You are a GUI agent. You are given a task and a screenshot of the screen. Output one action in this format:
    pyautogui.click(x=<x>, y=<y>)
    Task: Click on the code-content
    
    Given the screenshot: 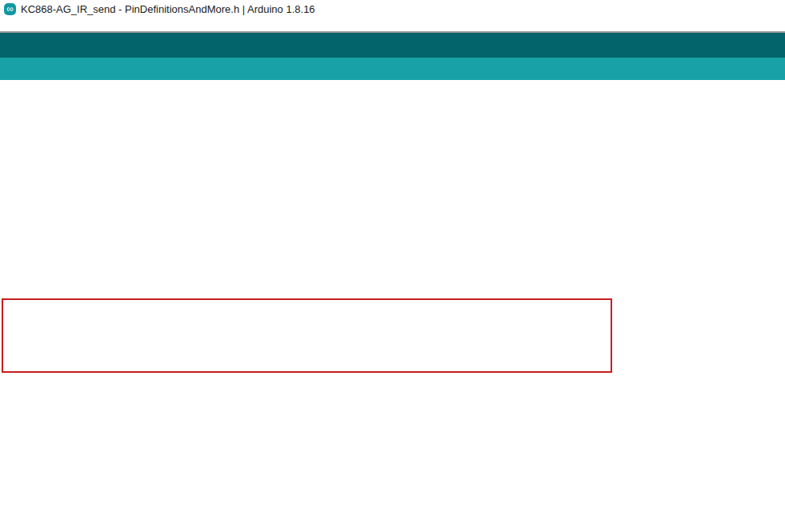 What is the action you would take?
    pyautogui.click(x=392, y=82)
    